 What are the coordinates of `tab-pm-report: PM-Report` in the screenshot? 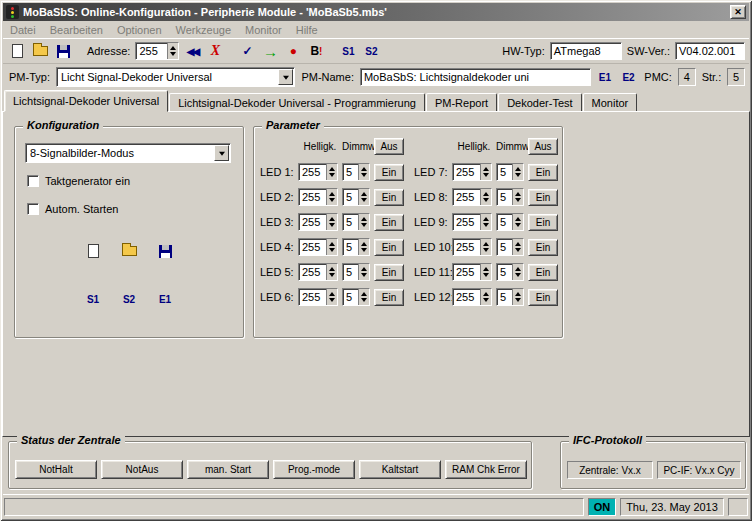 It's located at (462, 102).